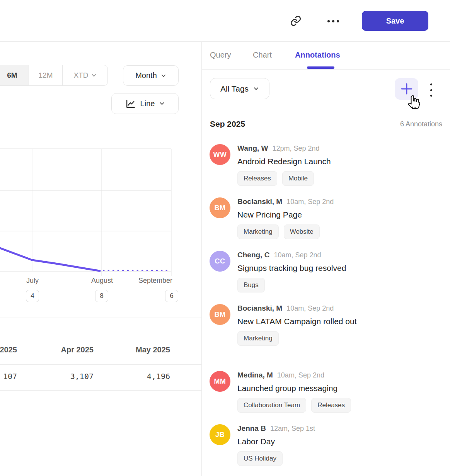 The height and width of the screenshot is (476, 450). What do you see at coordinates (220, 155) in the screenshot?
I see `avatar: WW` at bounding box center [220, 155].